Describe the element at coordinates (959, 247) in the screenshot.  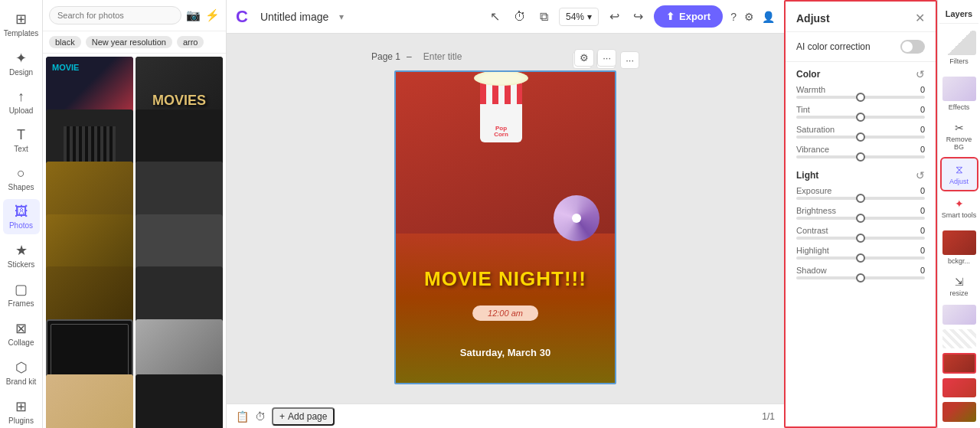
I see `tool-bg-remover: bckgr...` at that location.